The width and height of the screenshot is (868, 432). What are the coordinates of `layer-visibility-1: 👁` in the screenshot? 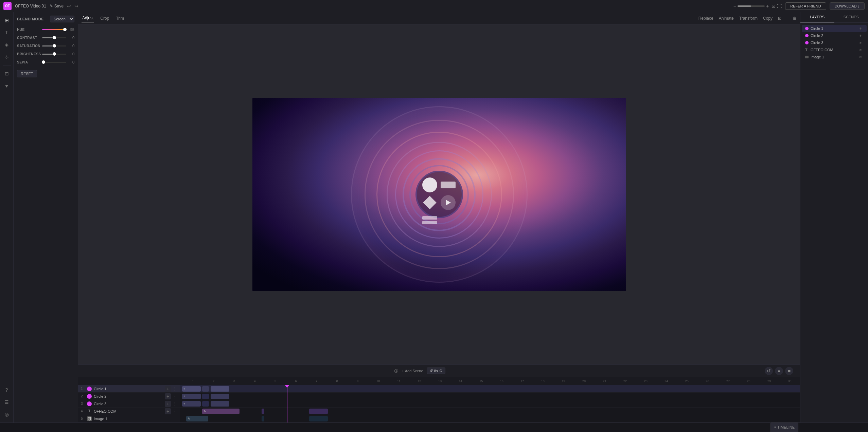 It's located at (861, 29).